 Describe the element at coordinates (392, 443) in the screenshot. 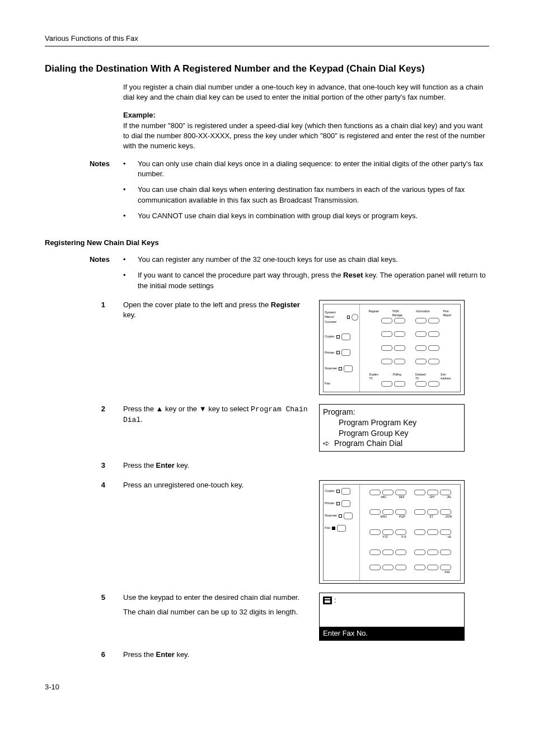

I see `lcd-option-selected: ➪Program Chain Dial` at that location.